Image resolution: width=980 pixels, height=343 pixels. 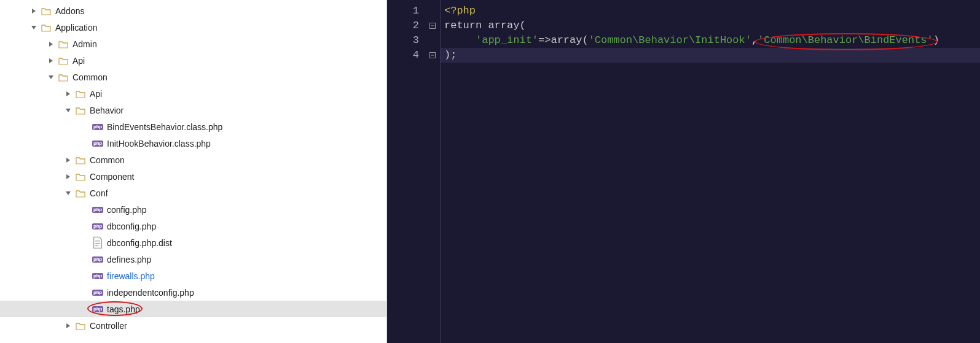 What do you see at coordinates (70, 11) in the screenshot?
I see `tree-item-label: Addons` at bounding box center [70, 11].